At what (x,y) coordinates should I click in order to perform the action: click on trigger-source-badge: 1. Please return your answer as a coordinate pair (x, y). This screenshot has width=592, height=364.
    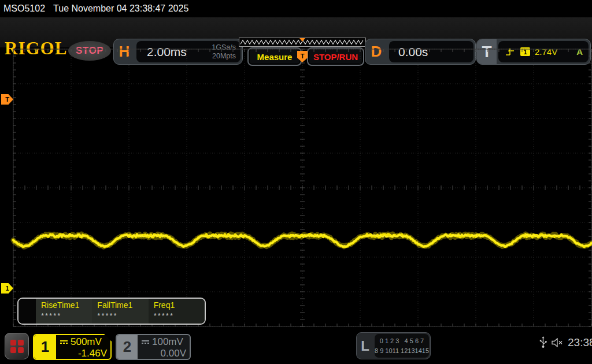
    Looking at the image, I should click on (525, 52).